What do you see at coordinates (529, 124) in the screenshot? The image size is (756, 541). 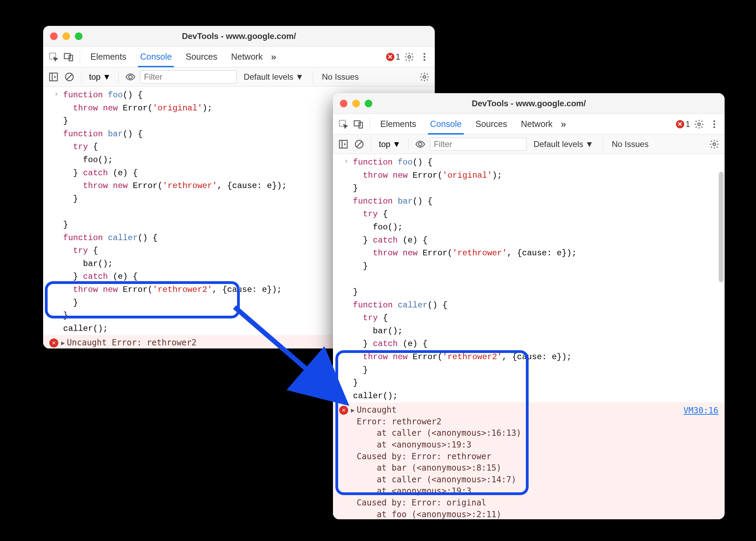 I see `devtools-tabbar: Elements Console Sources Network » ✕ 1` at bounding box center [529, 124].